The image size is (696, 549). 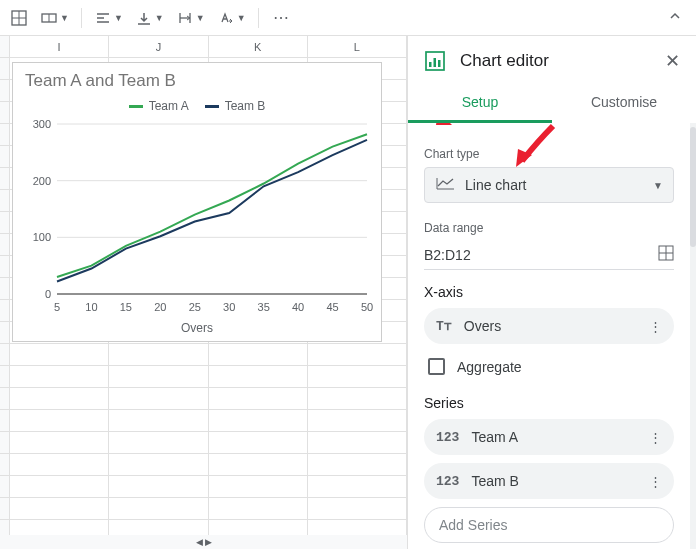 I want to click on chart-editor-icon, so click(x=435, y=61).